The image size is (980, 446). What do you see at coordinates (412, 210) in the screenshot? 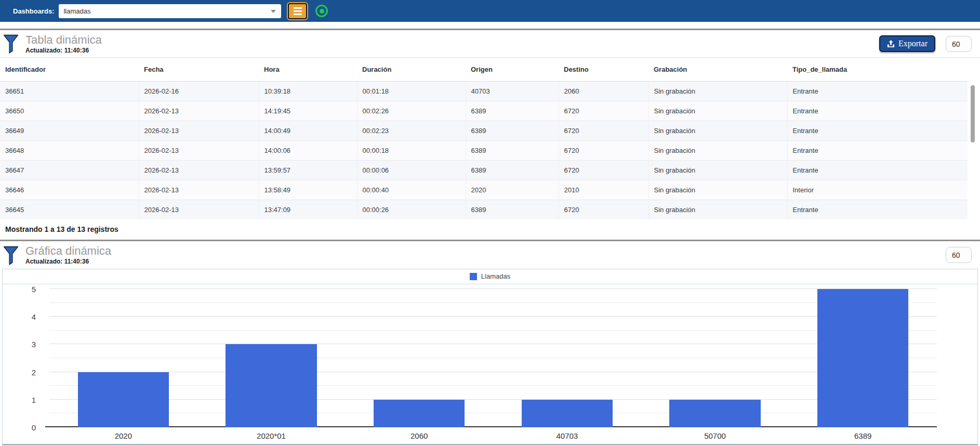
I see `table-cell: 00:00:26` at bounding box center [412, 210].